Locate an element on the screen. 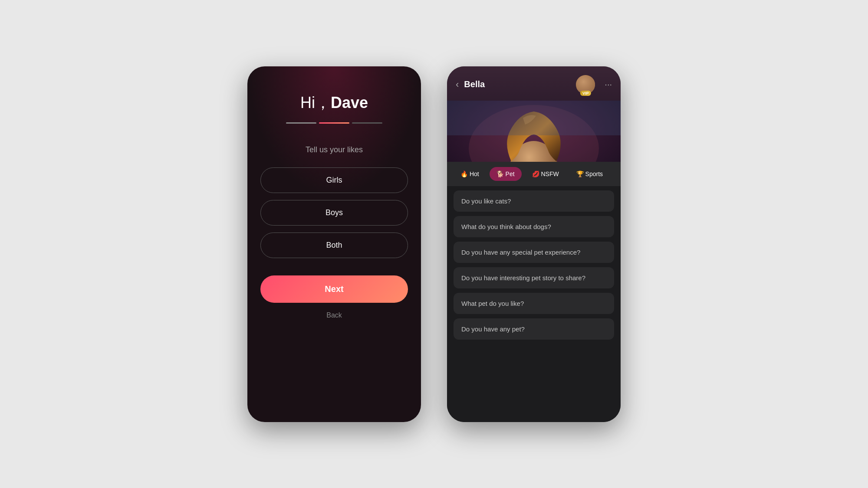 The height and width of the screenshot is (488, 868). question-item: What do you think about dogs? is located at coordinates (534, 226).